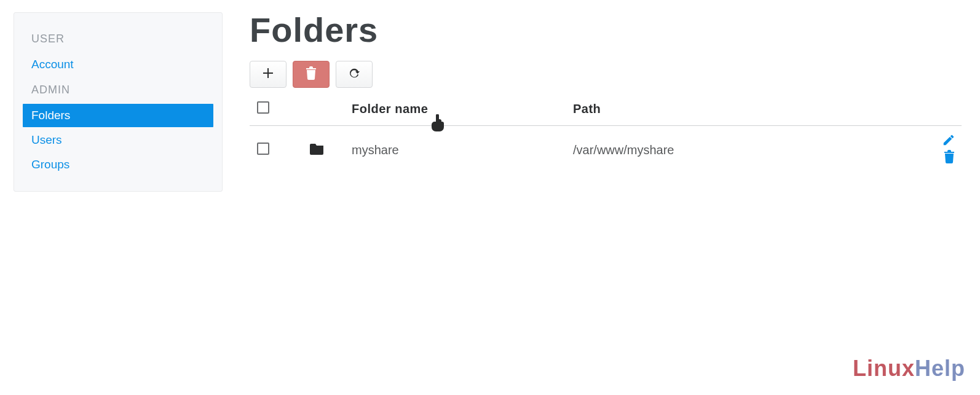 The image size is (980, 395). What do you see at coordinates (889, 369) in the screenshot?
I see `logo: LinuxHelp` at bounding box center [889, 369].